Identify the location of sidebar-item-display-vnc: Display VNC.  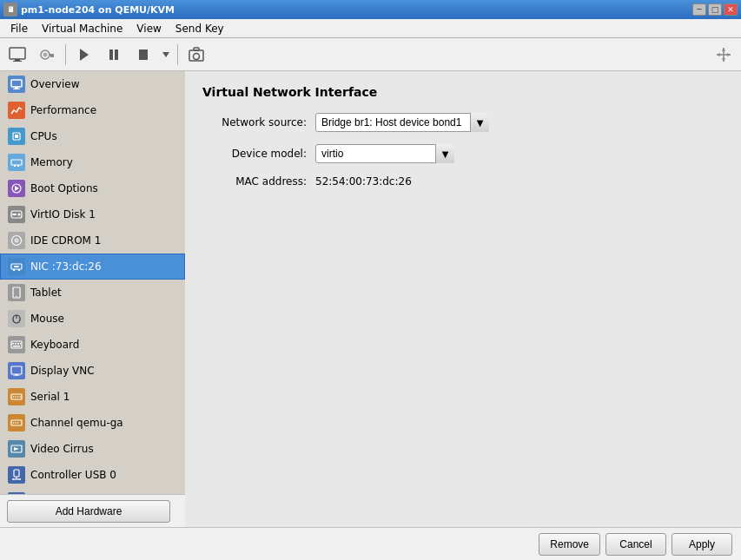
(92, 371).